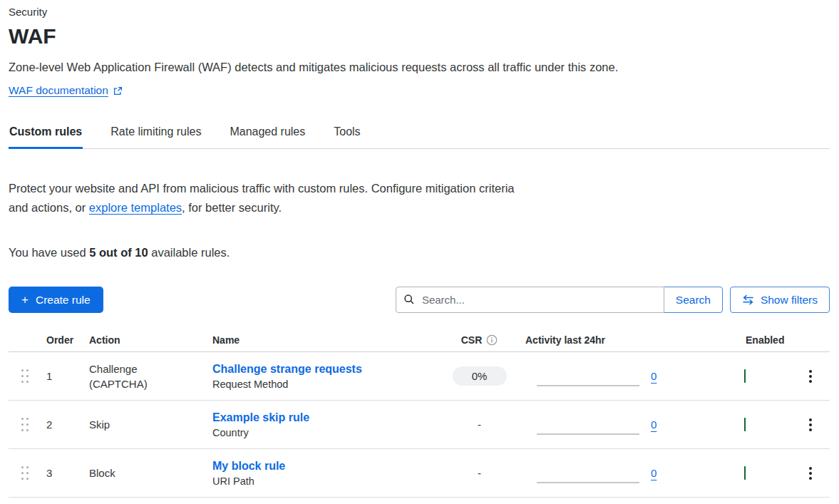 This screenshot has height=504, width=839. What do you see at coordinates (58, 91) in the screenshot?
I see `waf-documentation-link: WAF documentation` at bounding box center [58, 91].